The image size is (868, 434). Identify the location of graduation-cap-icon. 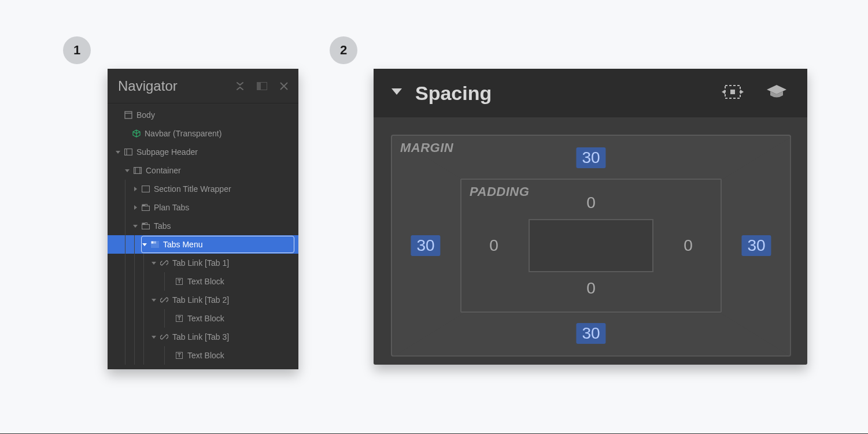
(777, 93).